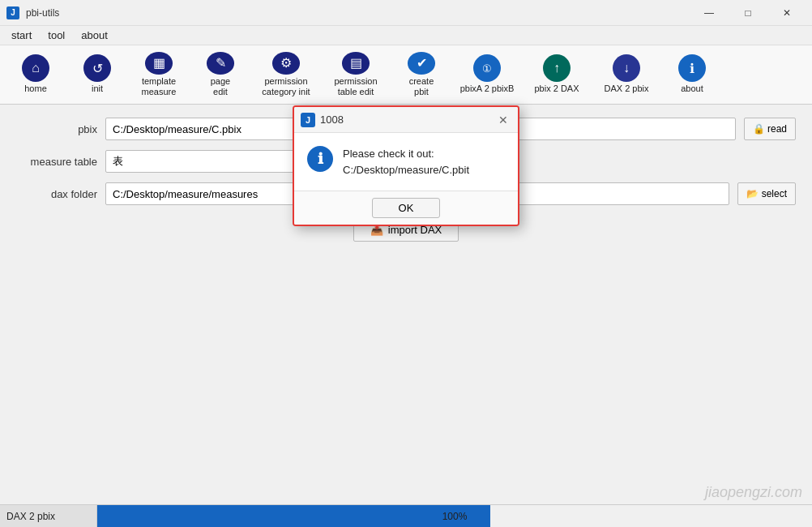 This screenshot has height=527, width=812. I want to click on dialog-footer: OK, so click(406, 208).